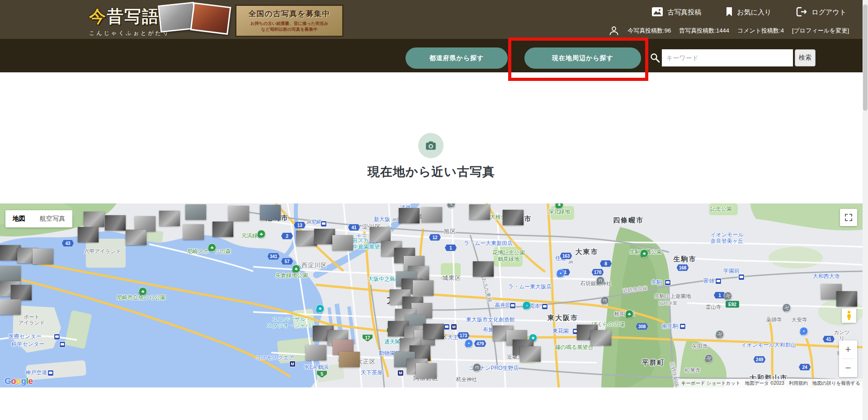 The width and height of the screenshot is (868, 420). What do you see at coordinates (727, 58) in the screenshot?
I see `keyword-input` at bounding box center [727, 58].